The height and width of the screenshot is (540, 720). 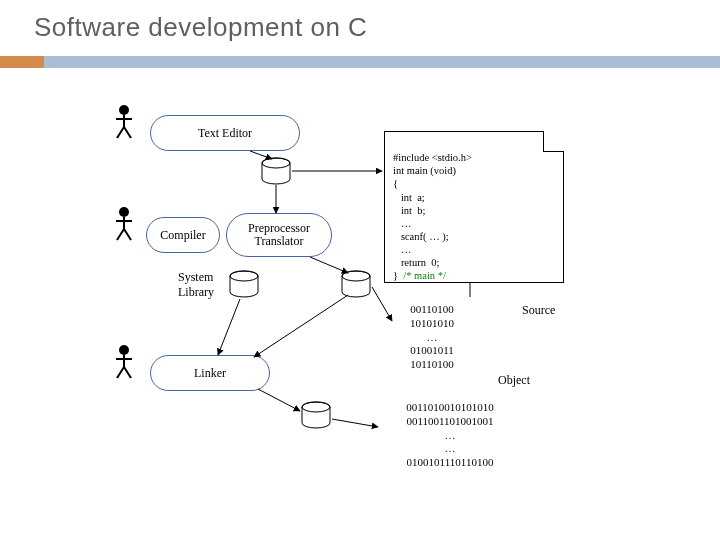 I want to click on slide-title: Software development on C, so click(x=200, y=28).